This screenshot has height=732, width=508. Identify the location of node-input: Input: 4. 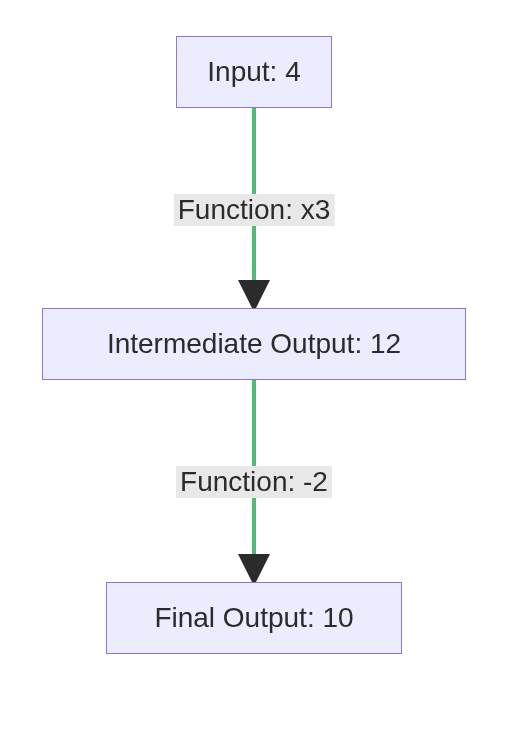
(254, 72).